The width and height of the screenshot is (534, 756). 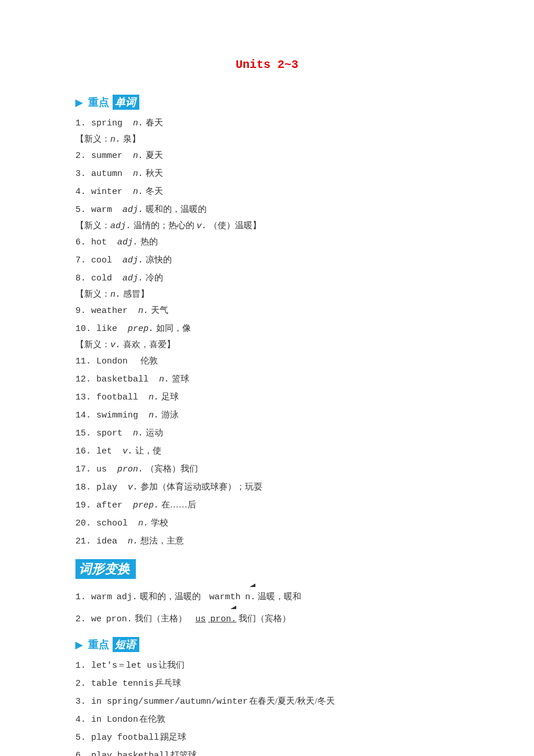 What do you see at coordinates (107, 174) in the screenshot?
I see `entry-word: autumn` at bounding box center [107, 174].